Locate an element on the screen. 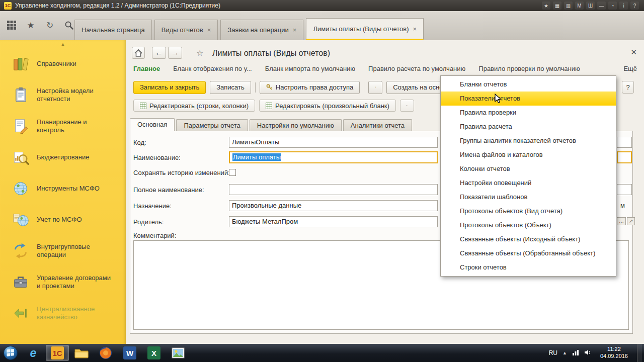 This screenshot has width=644, height=362. letter-sh-icon: Ш is located at coordinates (591, 6).